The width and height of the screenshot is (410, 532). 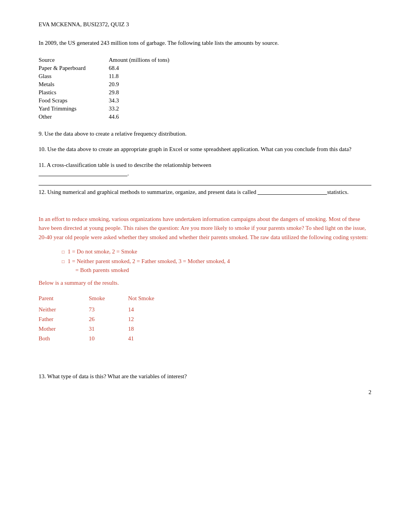 What do you see at coordinates (205, 43) in the screenshot?
I see `intro-text: In 2009, the US generated 243 million to…` at bounding box center [205, 43].